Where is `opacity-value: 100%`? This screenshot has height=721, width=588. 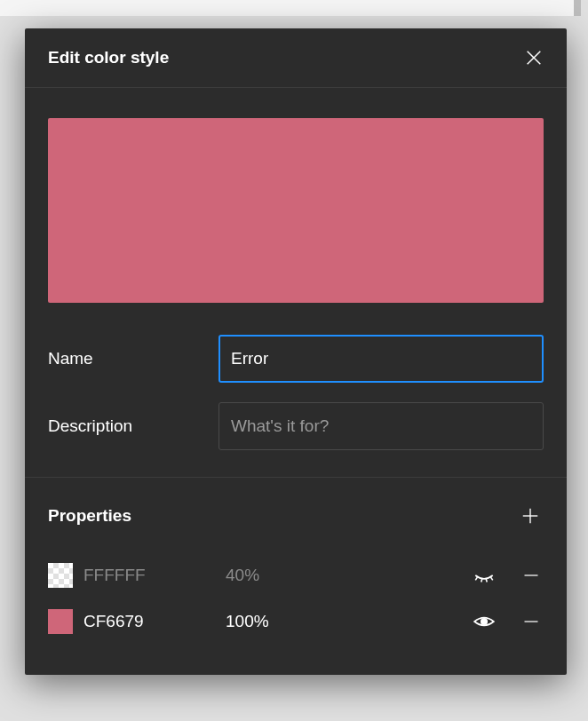 opacity-value: 100% is located at coordinates (342, 622).